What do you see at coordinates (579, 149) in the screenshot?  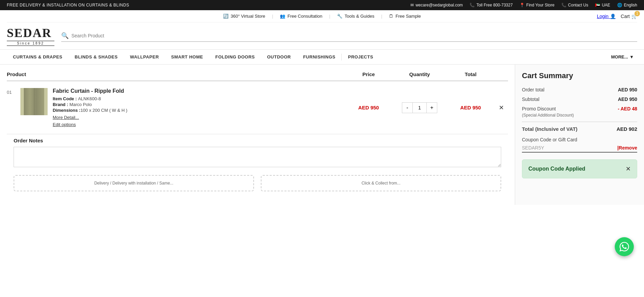 I see `coupon-input-row: |Remove` at bounding box center [579, 149].